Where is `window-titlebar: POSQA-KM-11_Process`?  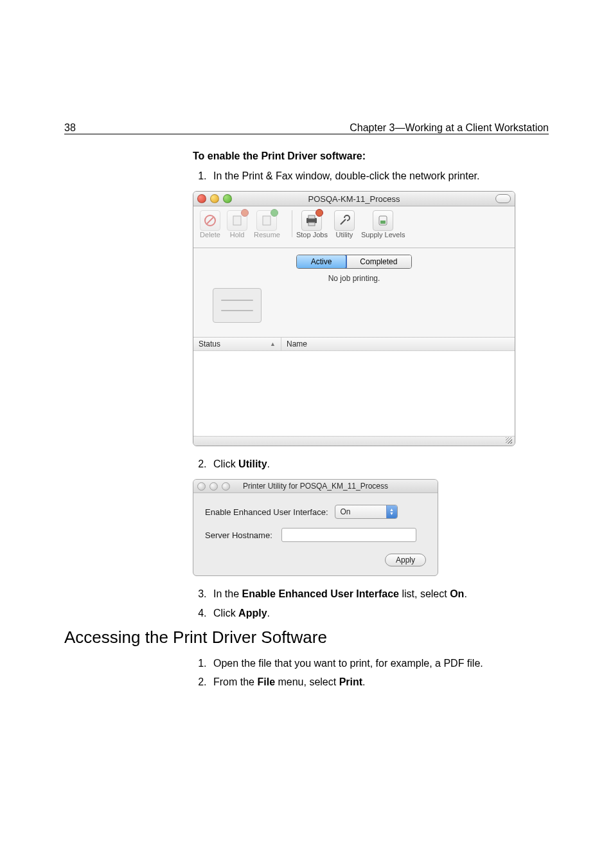 window-titlebar: POSQA-KM-11_Process is located at coordinates (354, 199).